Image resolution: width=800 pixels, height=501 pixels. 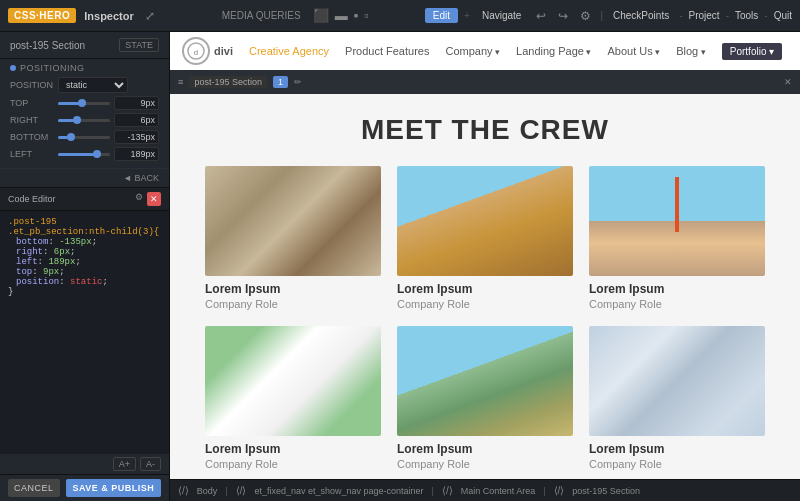 What do you see at coordinates (84, 330) in the screenshot?
I see `code-editor: Code Editor ⚙ ✕ .post-195 .et_pb_section…` at bounding box center [84, 330].